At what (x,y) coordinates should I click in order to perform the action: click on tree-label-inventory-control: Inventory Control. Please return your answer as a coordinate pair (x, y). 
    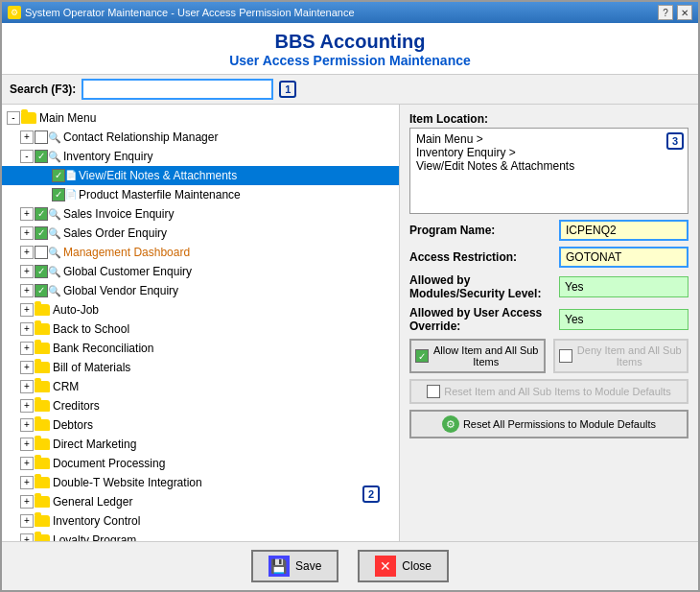
    Looking at the image, I should click on (96, 521).